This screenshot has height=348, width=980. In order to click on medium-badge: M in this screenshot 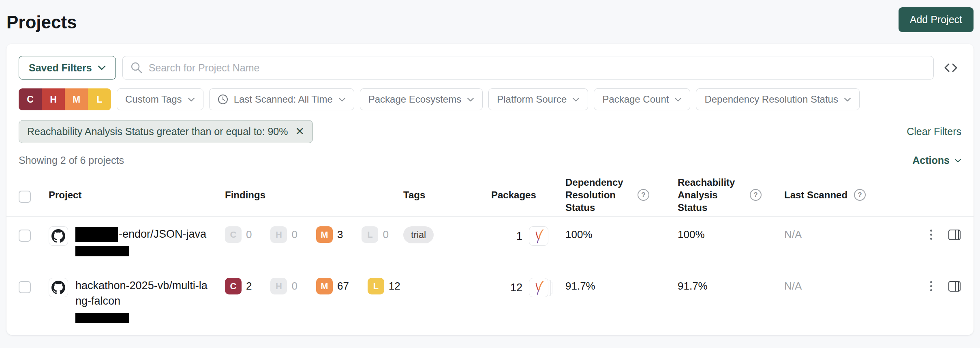, I will do `click(324, 234)`.